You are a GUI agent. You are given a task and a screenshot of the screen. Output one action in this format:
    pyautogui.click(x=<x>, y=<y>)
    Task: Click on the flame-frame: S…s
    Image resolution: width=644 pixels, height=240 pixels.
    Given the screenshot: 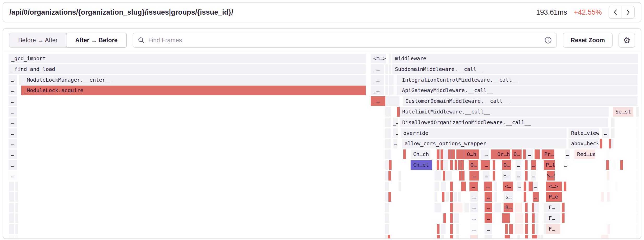 What is the action you would take?
    pyautogui.click(x=551, y=176)
    